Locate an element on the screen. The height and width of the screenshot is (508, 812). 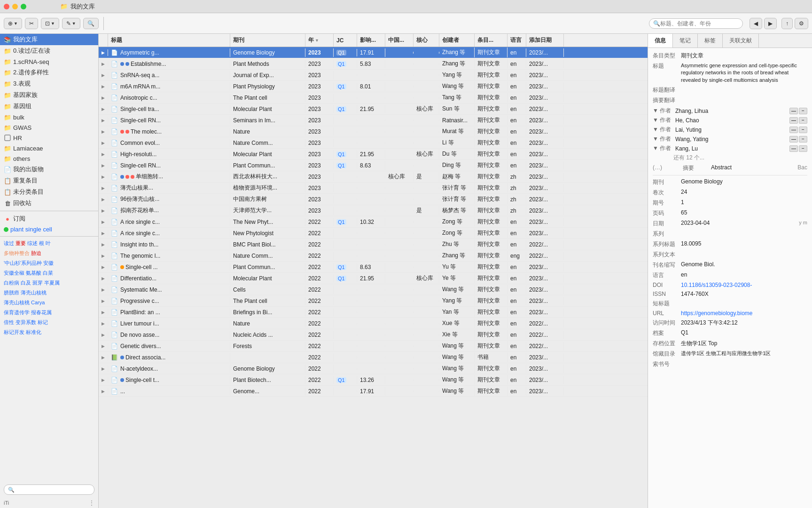
table-row: ▶📄Single-cell tra...Molecular Plant2023Q… is located at coordinates (373, 109).